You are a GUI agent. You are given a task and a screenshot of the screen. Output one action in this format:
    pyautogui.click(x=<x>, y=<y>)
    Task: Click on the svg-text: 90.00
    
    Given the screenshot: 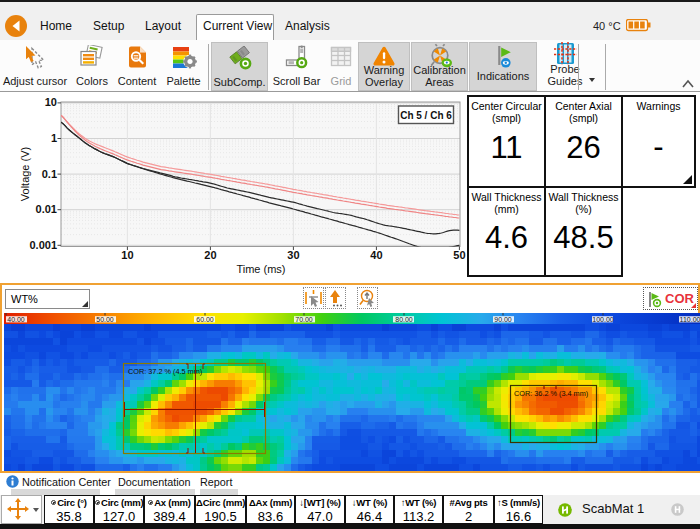 What is the action you would take?
    pyautogui.click(x=503, y=320)
    